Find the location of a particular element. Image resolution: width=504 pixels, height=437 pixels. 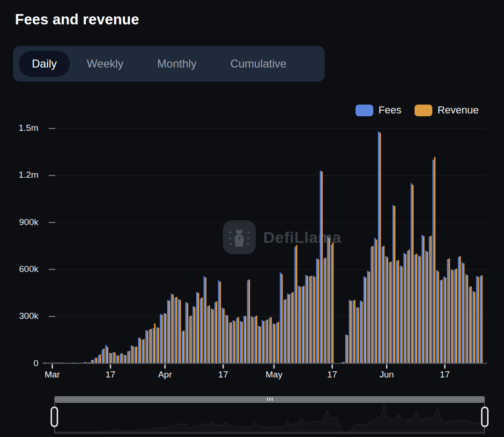

y-axis-label: 0 is located at coordinates (19, 363).